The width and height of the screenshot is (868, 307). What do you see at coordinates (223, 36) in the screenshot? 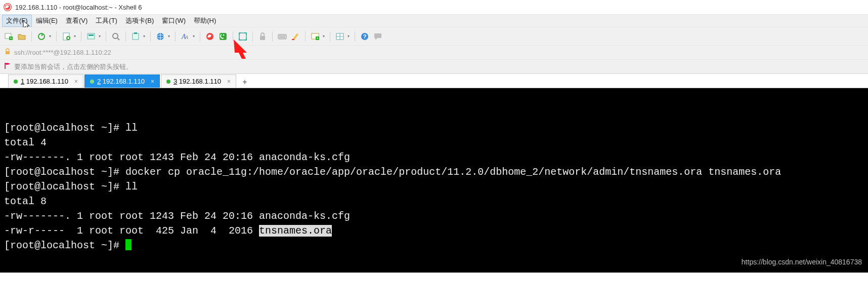
I see `xagent-icon` at bounding box center [223, 36].